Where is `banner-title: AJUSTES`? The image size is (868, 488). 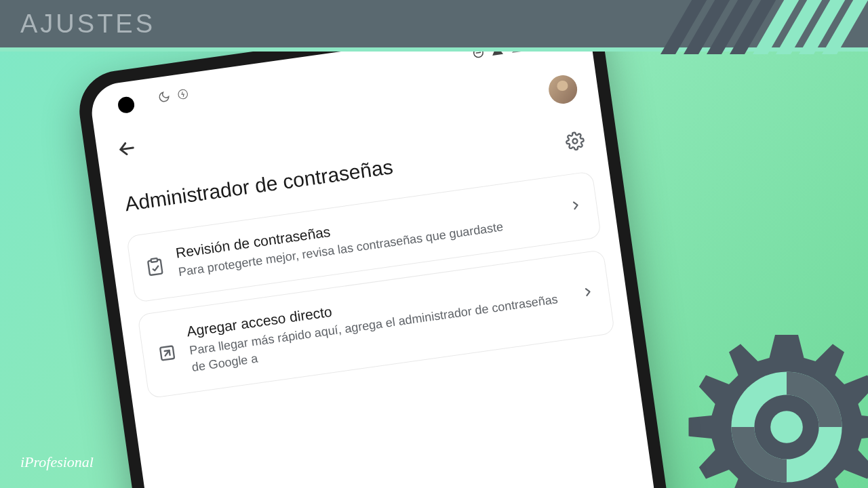
banner-title: AJUSTES is located at coordinates (88, 24).